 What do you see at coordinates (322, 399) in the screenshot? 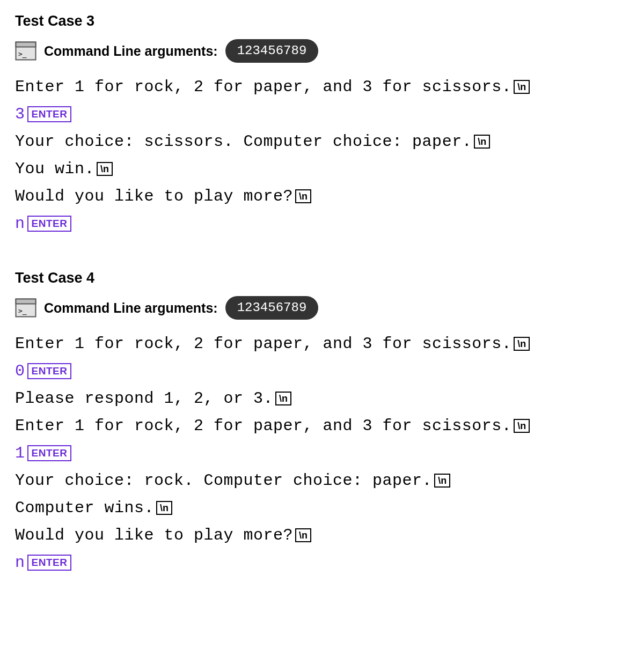
I see `console-output-line: Please respond 1, 2, or 3.\n` at bounding box center [322, 399].